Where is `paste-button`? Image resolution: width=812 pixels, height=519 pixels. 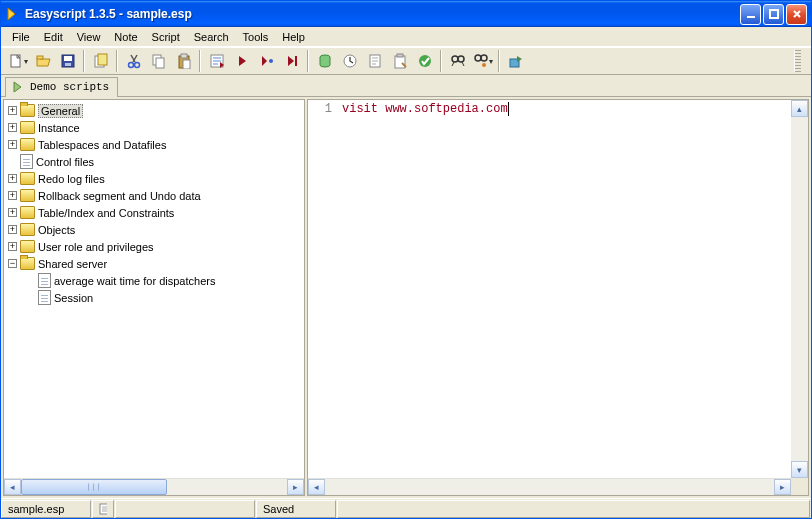 paste-button is located at coordinates (184, 61).